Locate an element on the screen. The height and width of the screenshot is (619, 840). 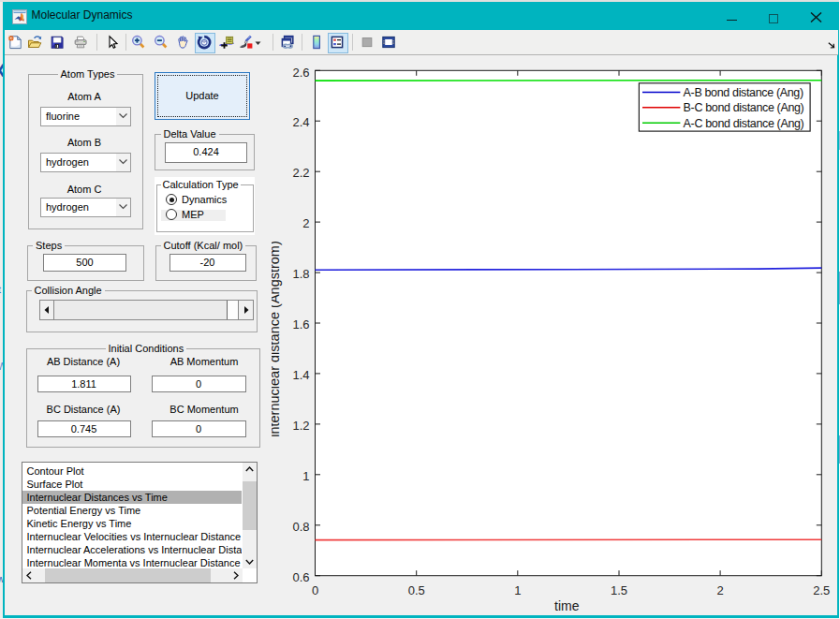
svg-text: 2.2 is located at coordinates (301, 172).